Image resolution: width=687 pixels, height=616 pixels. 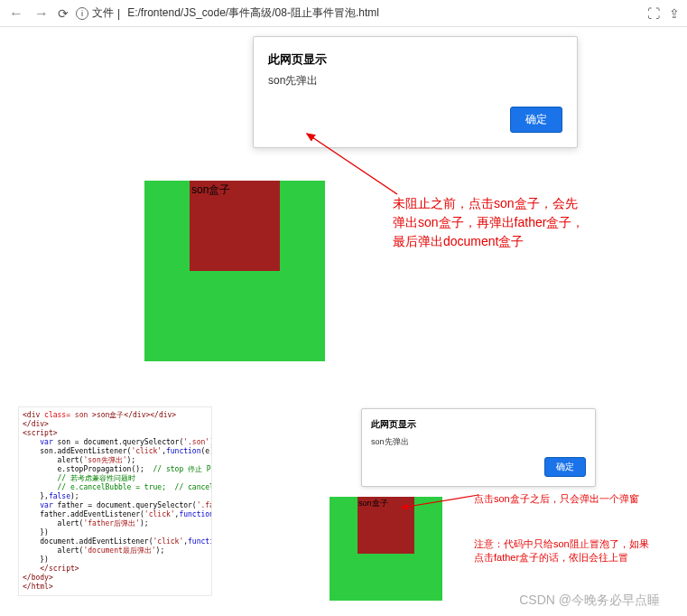 I want to click on annotation-1: 未阻止之前，点击son盒子，会先 弹出son盒子，再弹出father盒子， 最后…, so click(x=488, y=222).